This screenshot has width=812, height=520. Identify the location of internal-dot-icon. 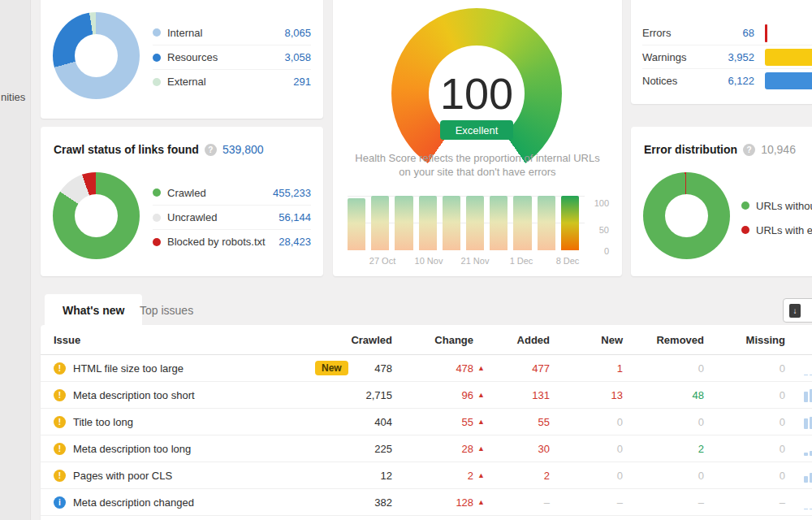
(157, 32).